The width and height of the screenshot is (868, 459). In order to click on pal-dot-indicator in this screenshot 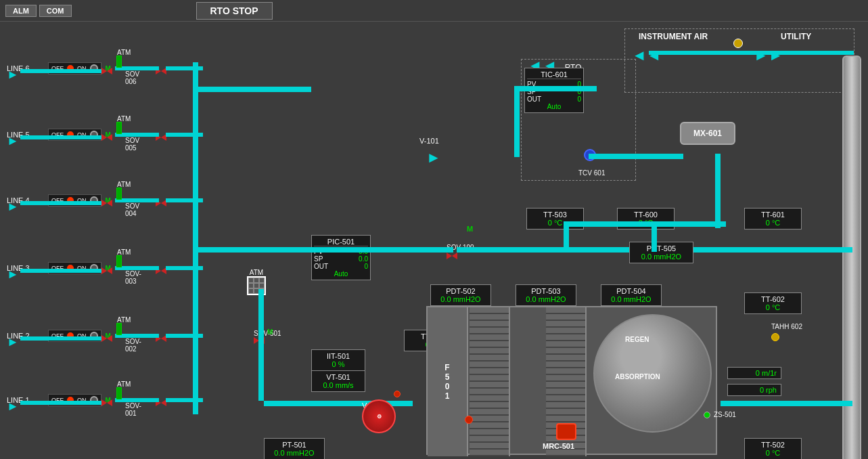, I will do `click(738, 43)`.